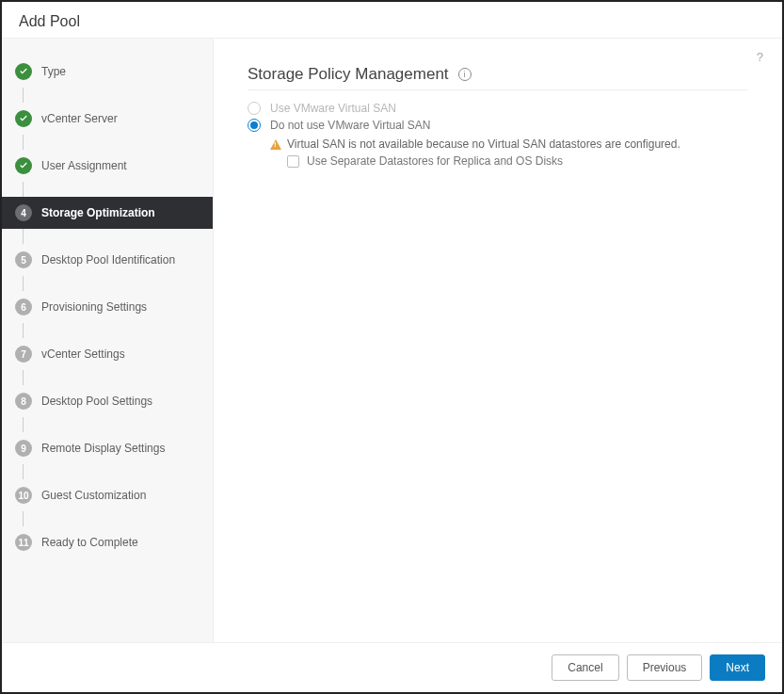  Describe the element at coordinates (83, 354) in the screenshot. I see `step-label: vCenter Settings` at that location.